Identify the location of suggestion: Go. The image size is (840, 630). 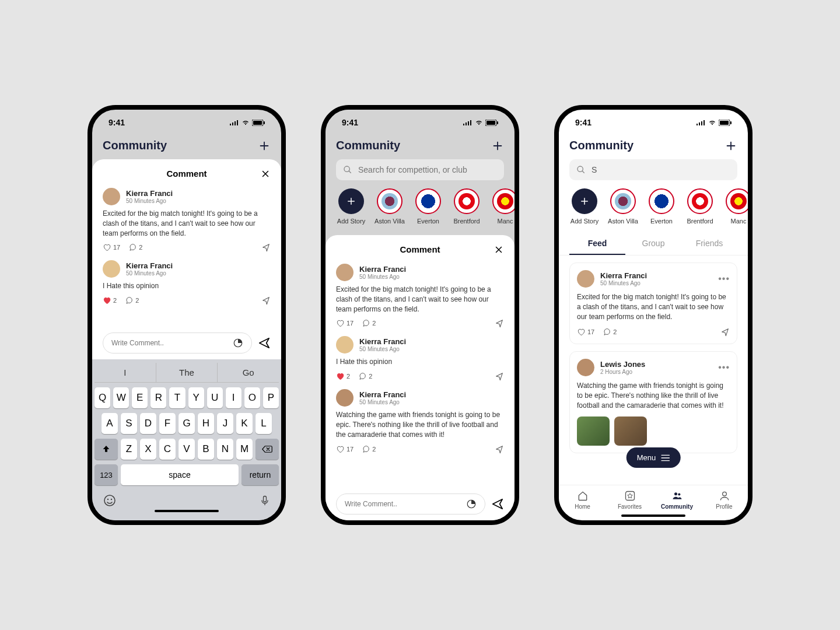
(249, 372).